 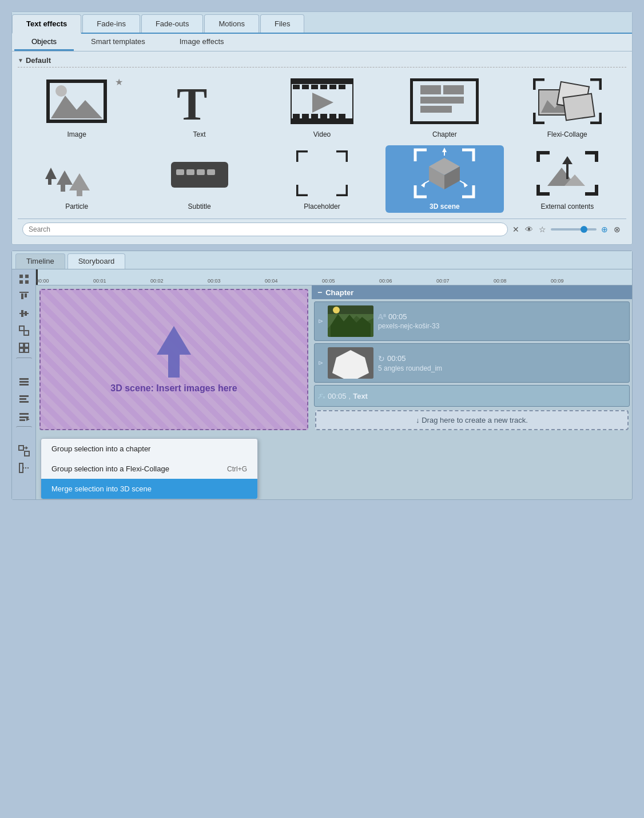 What do you see at coordinates (617, 229) in the screenshot?
I see `settings-icon: ⊗` at bounding box center [617, 229].